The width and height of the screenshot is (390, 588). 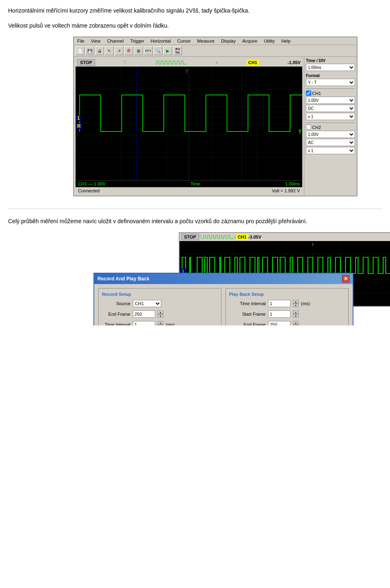 What do you see at coordinates (331, 61) in the screenshot?
I see `time-div-label: Time / DIV` at bounding box center [331, 61].